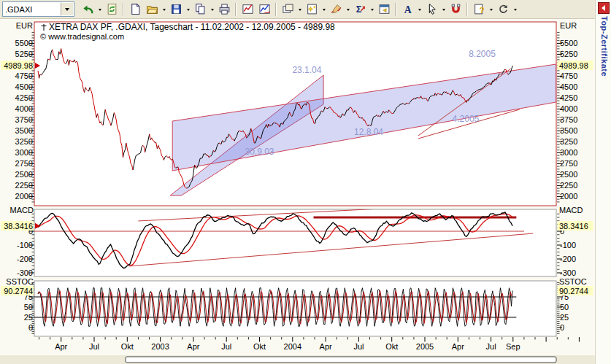 Image resolution: width=611 pixels, height=364 pixels. I want to click on date-annotation: 4.2005, so click(466, 119).